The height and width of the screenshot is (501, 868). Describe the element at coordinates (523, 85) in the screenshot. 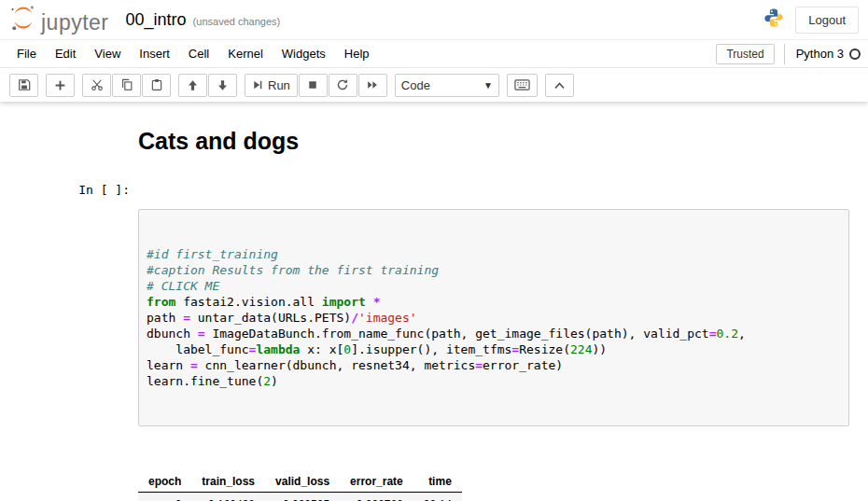

I see `keyboard-icon` at that location.